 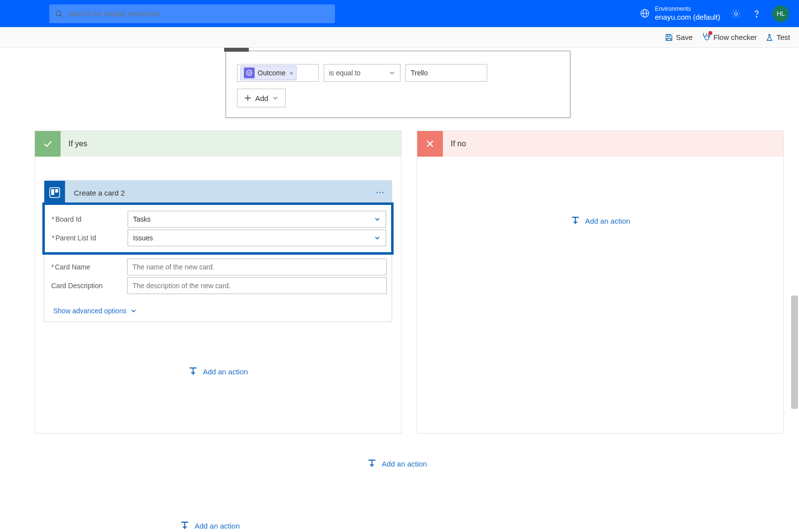 What do you see at coordinates (710, 33) in the screenshot?
I see `notification-dot-icon` at bounding box center [710, 33].